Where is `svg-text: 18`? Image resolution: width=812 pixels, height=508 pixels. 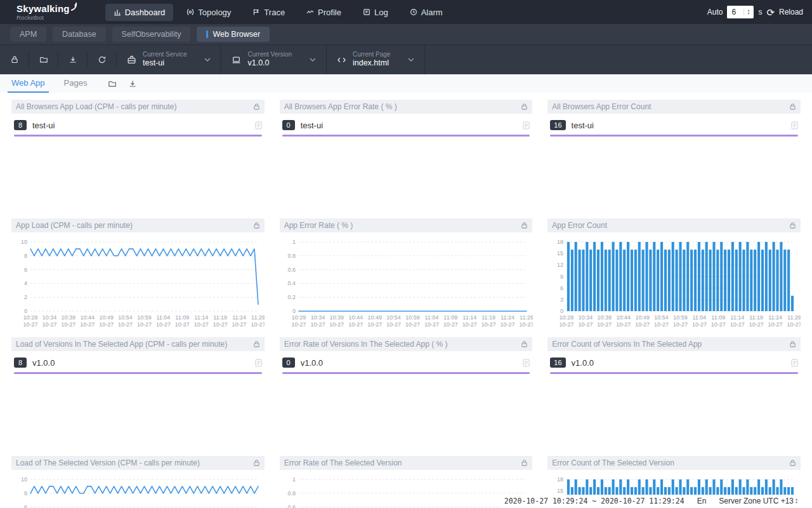
svg-text: 18 is located at coordinates (560, 479).